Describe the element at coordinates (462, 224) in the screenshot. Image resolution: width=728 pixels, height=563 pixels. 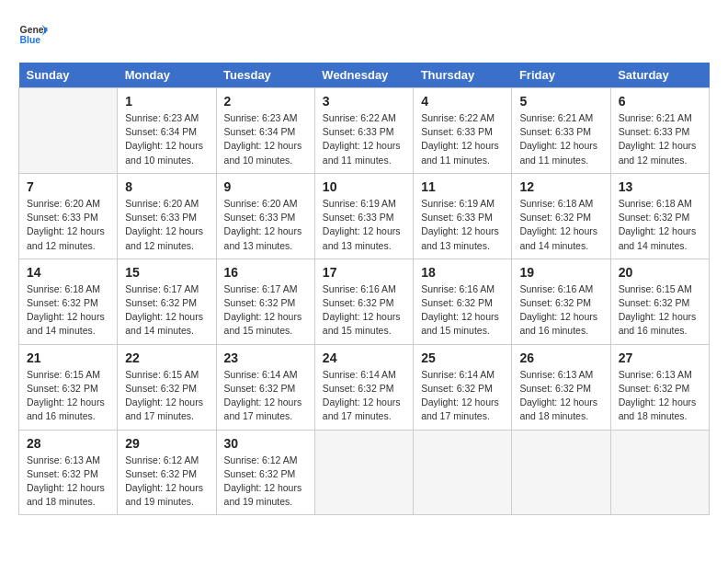
I see `day-info: Sunrise: 6:19 AMSunset: 6:33 PMDaylight:…` at that location.